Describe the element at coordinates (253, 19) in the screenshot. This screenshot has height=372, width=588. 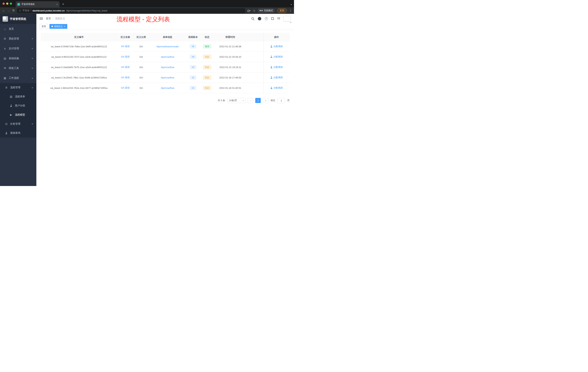
I see `search-icon` at that location.